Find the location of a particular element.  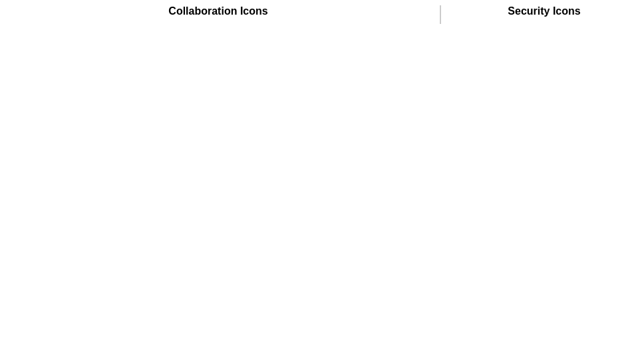

security-title: Security Icons is located at coordinates (544, 11).